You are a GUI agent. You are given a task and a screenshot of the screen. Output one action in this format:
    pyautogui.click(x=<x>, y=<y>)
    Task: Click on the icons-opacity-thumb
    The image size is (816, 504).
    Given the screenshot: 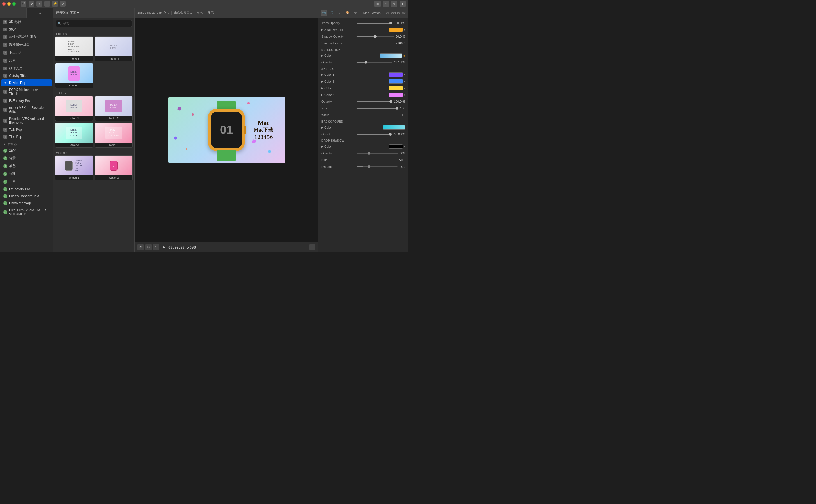 What is the action you would take?
    pyautogui.click(x=391, y=23)
    